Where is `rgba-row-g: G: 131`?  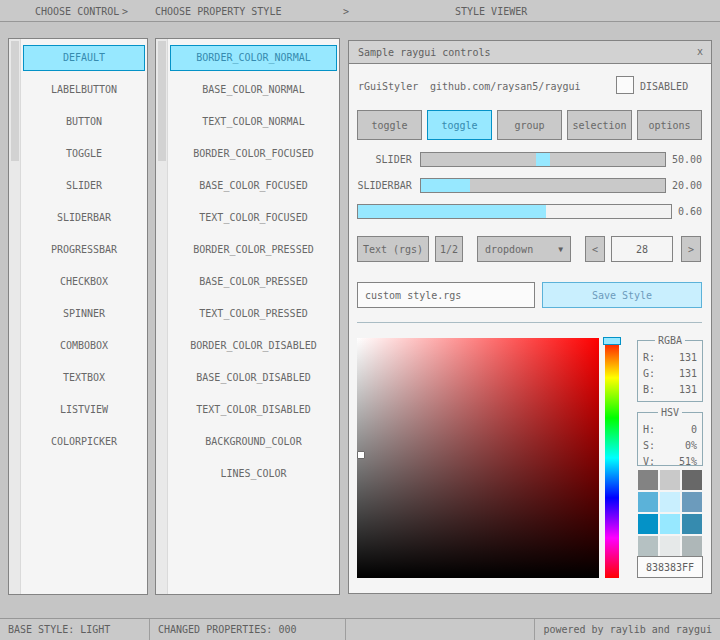 rgba-row-g: G: 131 is located at coordinates (670, 374).